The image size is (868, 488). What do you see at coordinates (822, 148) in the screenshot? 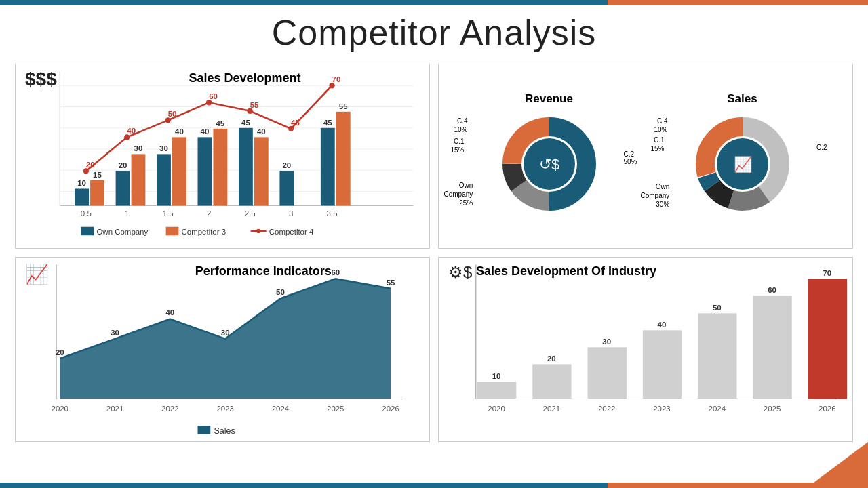
I see `sales-c2-label: C.2` at bounding box center [822, 148].